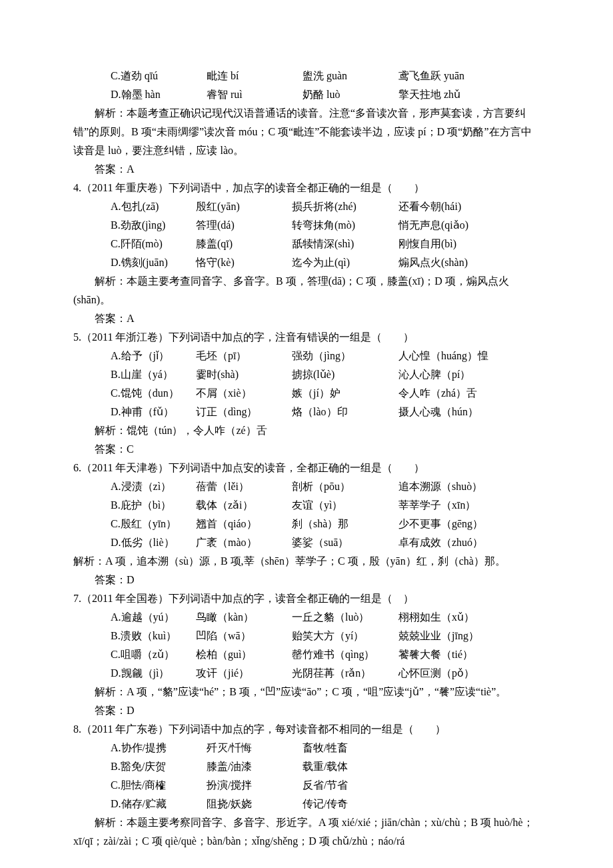 The height and width of the screenshot is (868, 613). Describe the element at coordinates (306, 468) in the screenshot. I see `question-6-lead: 6.（2011 年天津卷）下列词语中加点安的读音，全都正确的一组是（ ）` at that location.